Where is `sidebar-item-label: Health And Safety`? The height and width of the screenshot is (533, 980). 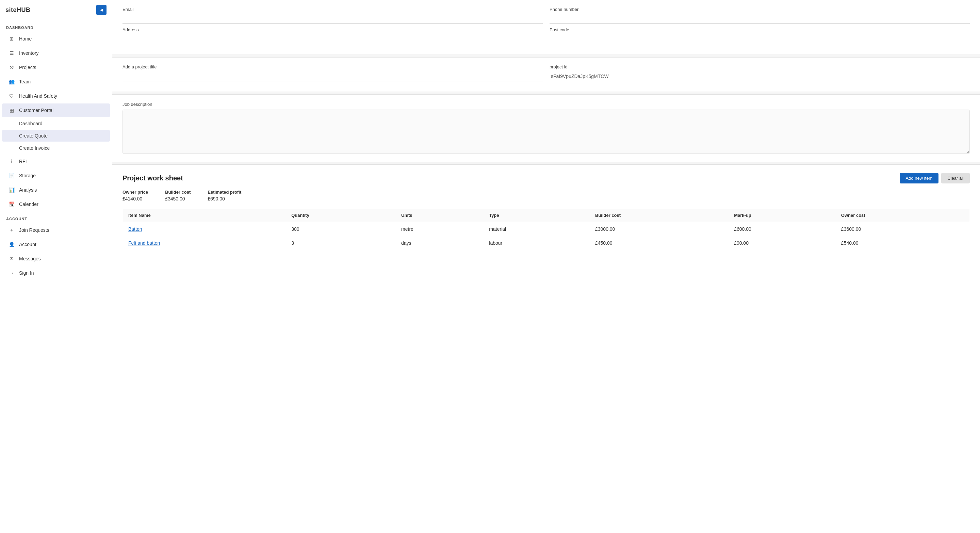 sidebar-item-label: Health And Safety is located at coordinates (38, 96).